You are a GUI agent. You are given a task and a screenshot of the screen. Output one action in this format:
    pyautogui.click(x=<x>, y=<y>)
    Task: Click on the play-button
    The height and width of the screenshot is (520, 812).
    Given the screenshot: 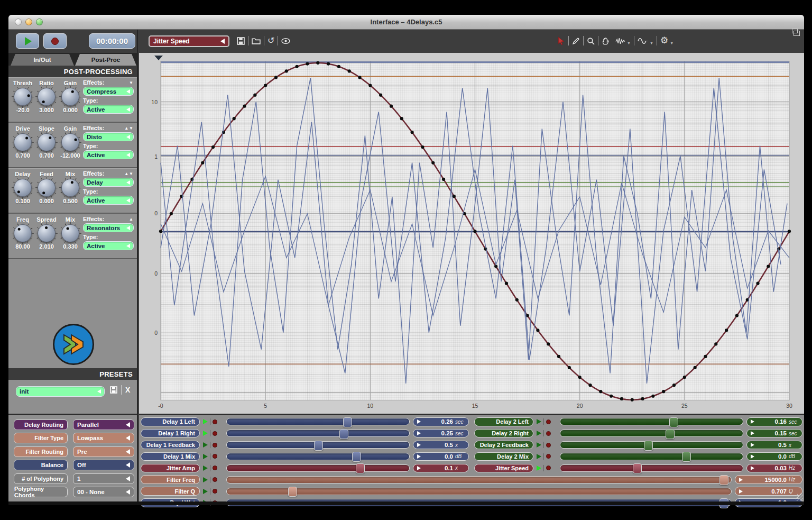 What is the action you would take?
    pyautogui.click(x=27, y=41)
    